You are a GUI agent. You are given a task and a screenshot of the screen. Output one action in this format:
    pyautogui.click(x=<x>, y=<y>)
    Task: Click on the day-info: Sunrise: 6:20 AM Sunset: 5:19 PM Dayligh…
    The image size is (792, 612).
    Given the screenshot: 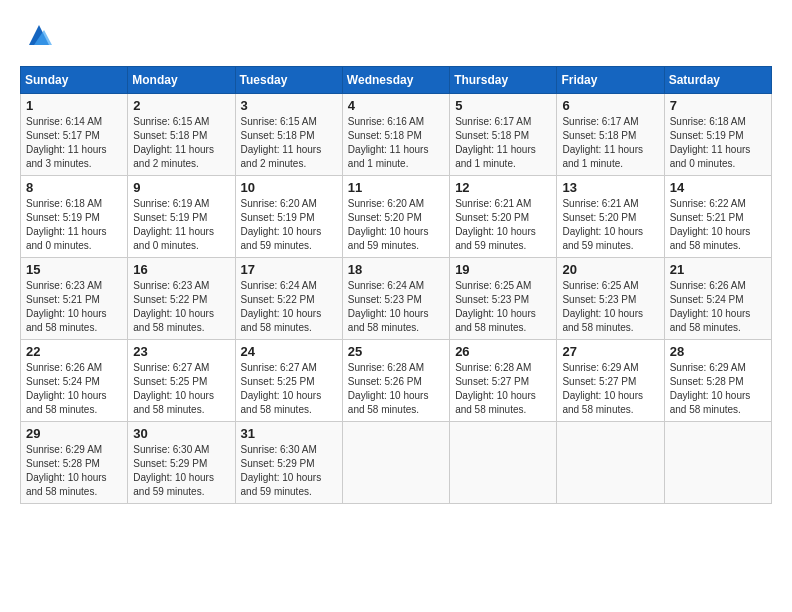 What is the action you would take?
    pyautogui.click(x=289, y=225)
    